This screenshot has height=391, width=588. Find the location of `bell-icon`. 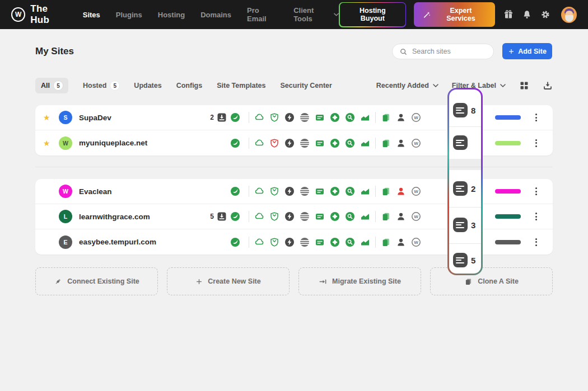

bell-icon is located at coordinates (526, 15).